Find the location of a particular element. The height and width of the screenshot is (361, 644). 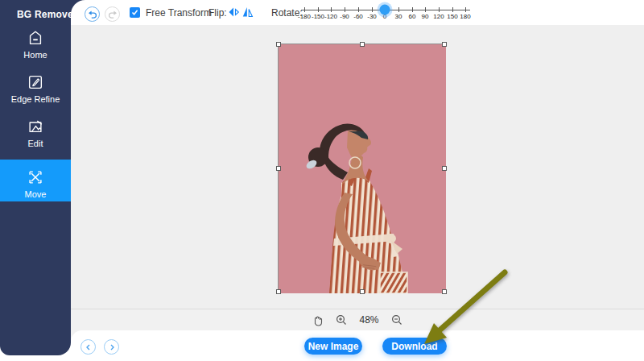

download-button: Download is located at coordinates (415, 346).